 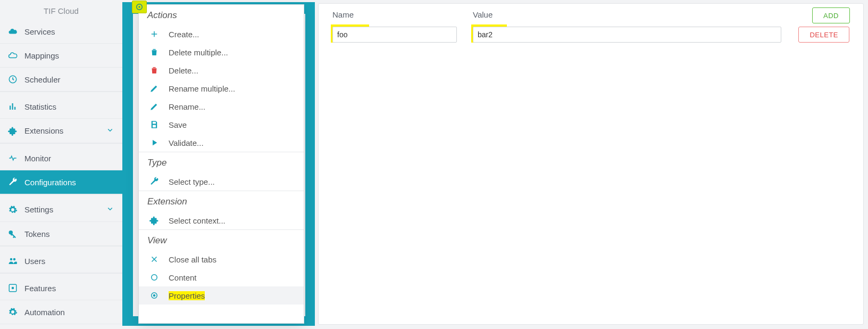 I want to click on panel-left-strip, so click(x=128, y=164).